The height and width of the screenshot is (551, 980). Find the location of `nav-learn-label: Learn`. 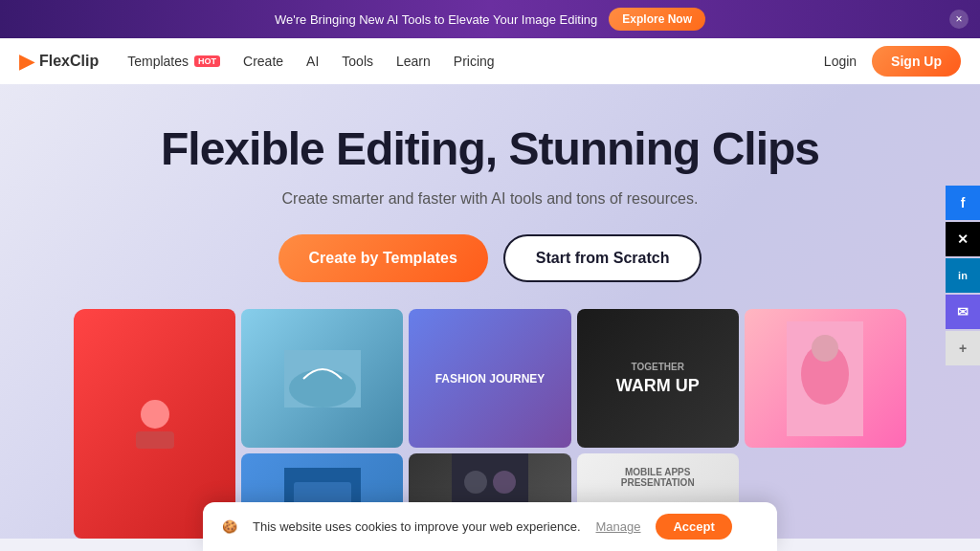

nav-learn-label: Learn is located at coordinates (413, 61).